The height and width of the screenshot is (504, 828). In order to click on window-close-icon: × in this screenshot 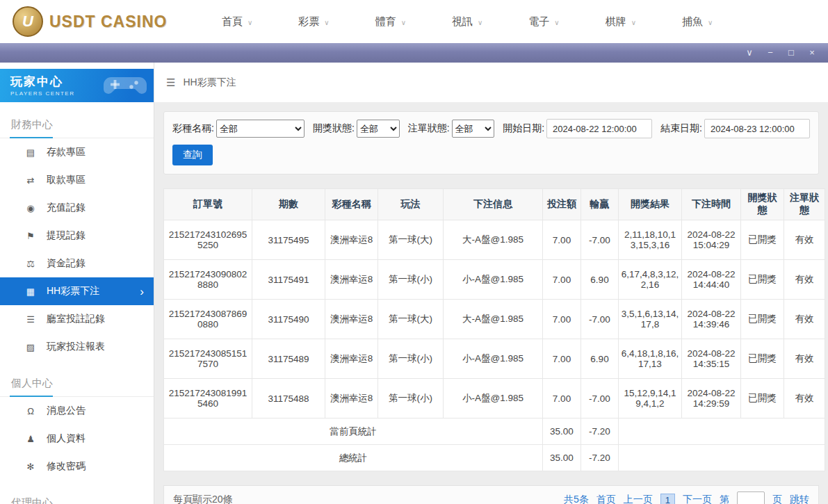, I will do `click(812, 53)`.